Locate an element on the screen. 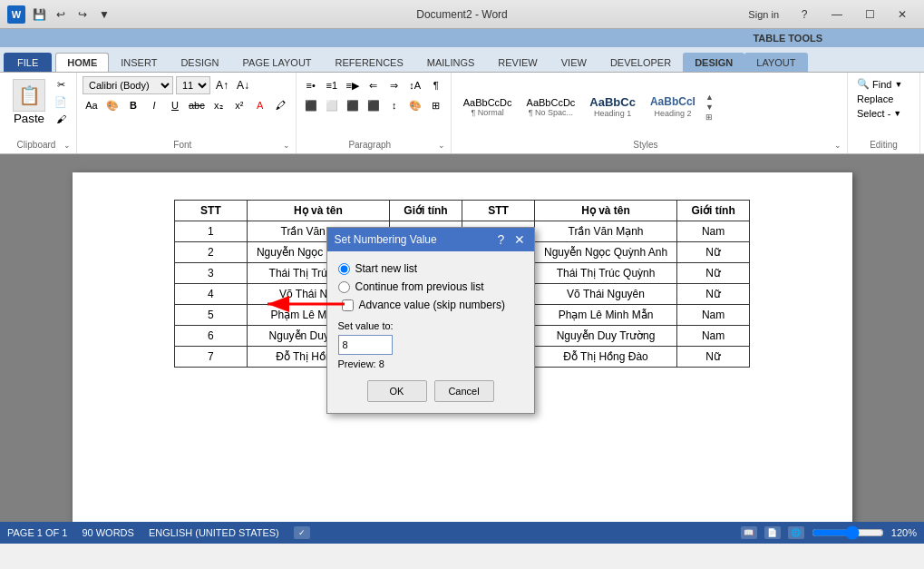 This screenshot has height=569, width=924. font-name-select: Calibri (Body) is located at coordinates (128, 85).